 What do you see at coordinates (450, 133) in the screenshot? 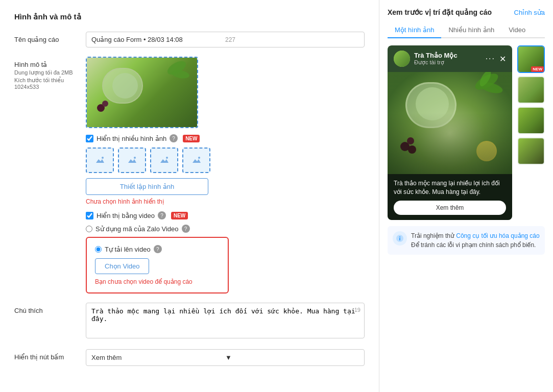
I see `preview-main: Trà Thảo Mộc Được tài trợ ··· ✕` at bounding box center [450, 133].